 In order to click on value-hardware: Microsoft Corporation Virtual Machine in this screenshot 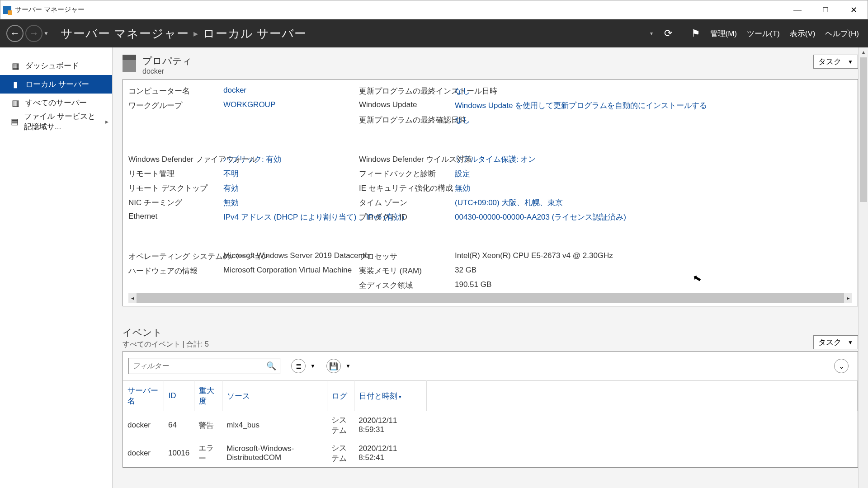, I will do `click(291, 271)`.